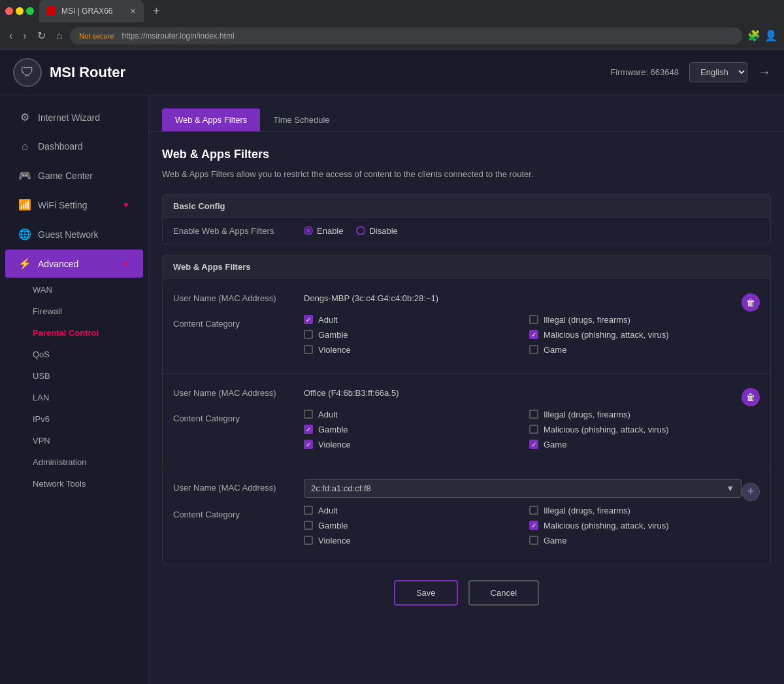  Describe the element at coordinates (410, 334) in the screenshot. I see `checkbox-gamble-1: Gamble` at that location.